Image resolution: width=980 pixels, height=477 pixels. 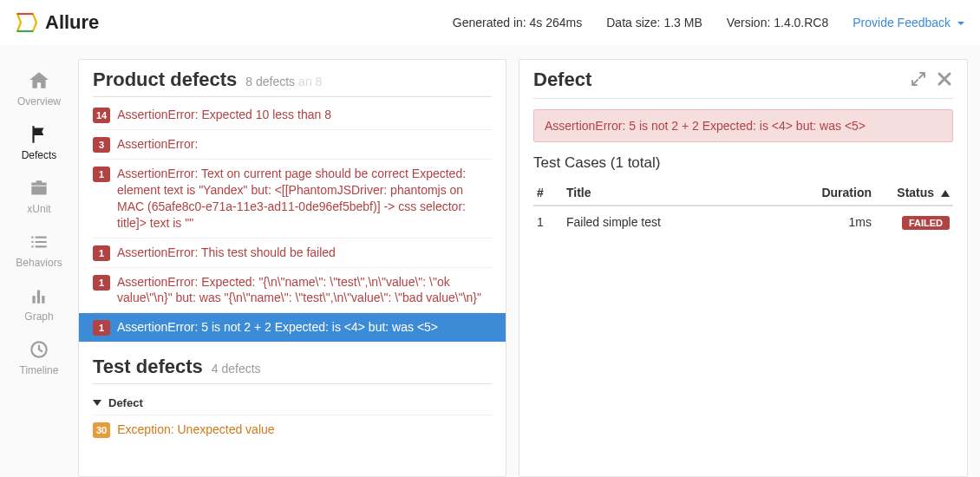 What do you see at coordinates (304, 199) in the screenshot?
I see `defect-message: AssertionError: Text on current page sho…` at bounding box center [304, 199].